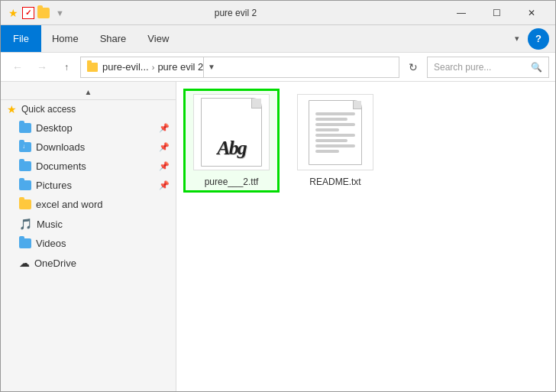 This screenshot has width=556, height=392. What do you see at coordinates (496, 13) in the screenshot?
I see `maximize-button: ☐` at bounding box center [496, 13].